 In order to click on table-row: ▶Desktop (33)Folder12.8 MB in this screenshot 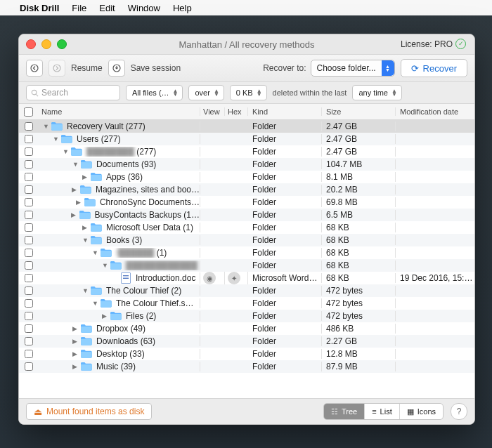, I will do `click(247, 354)`.